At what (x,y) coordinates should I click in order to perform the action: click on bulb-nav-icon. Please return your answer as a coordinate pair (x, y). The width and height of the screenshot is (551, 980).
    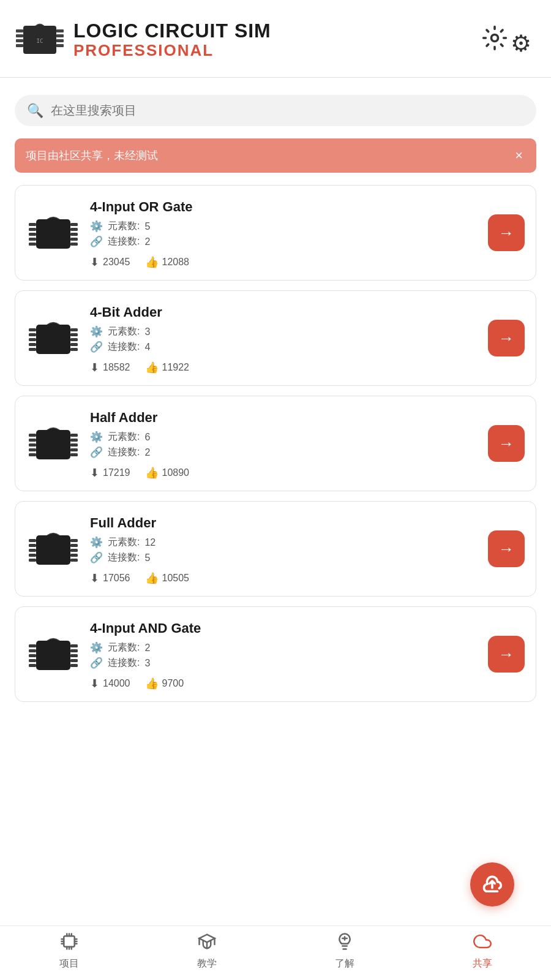
    Looking at the image, I should click on (345, 943).